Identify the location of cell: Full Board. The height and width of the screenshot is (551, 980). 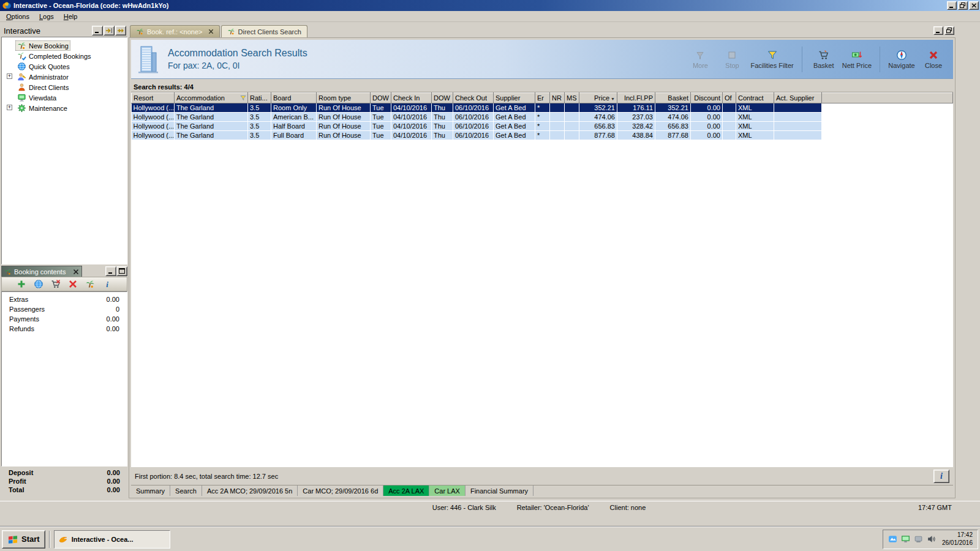
(294, 136).